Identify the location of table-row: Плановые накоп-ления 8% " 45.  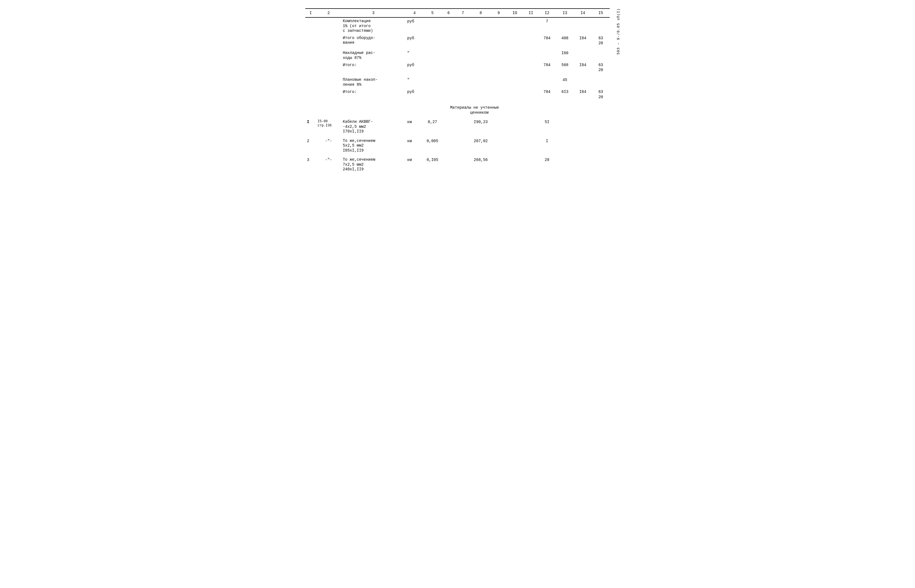
(458, 82).